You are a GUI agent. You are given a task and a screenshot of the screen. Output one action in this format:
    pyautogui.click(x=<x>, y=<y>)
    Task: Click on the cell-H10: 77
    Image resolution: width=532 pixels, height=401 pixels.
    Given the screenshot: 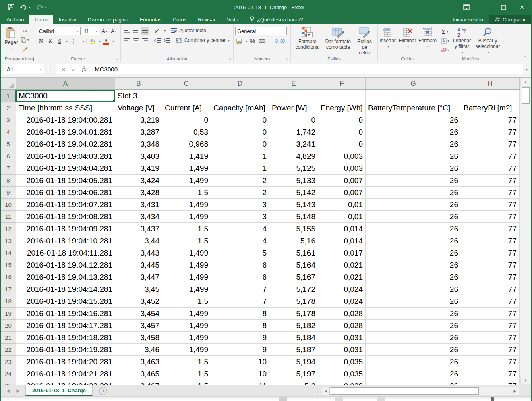 What is the action you would take?
    pyautogui.click(x=491, y=205)
    